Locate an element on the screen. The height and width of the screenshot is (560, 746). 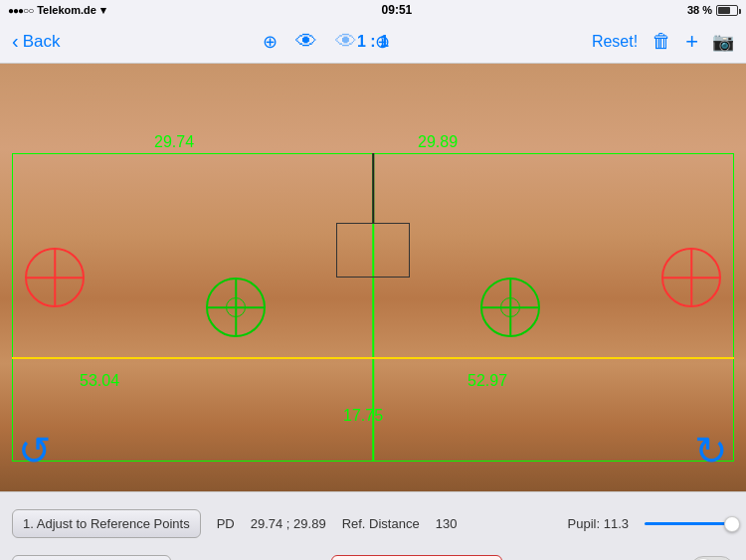
battery-fill is located at coordinates (724, 10).